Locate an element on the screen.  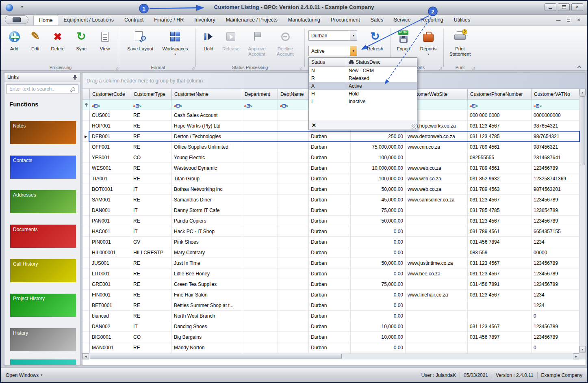
tab-sales: Sales is located at coordinates (377, 20).